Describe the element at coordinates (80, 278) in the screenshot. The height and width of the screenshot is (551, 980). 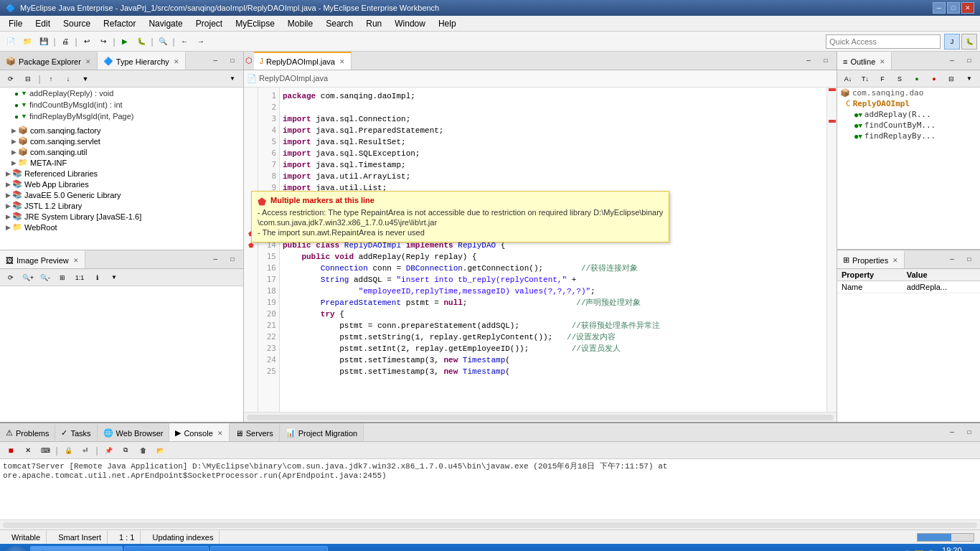
I see `img-100pct: 1:1` at that location.